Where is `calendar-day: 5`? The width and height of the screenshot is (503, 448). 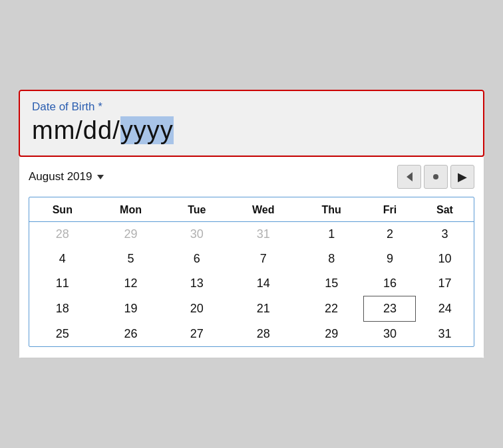 calendar-day: 5 is located at coordinates (131, 259).